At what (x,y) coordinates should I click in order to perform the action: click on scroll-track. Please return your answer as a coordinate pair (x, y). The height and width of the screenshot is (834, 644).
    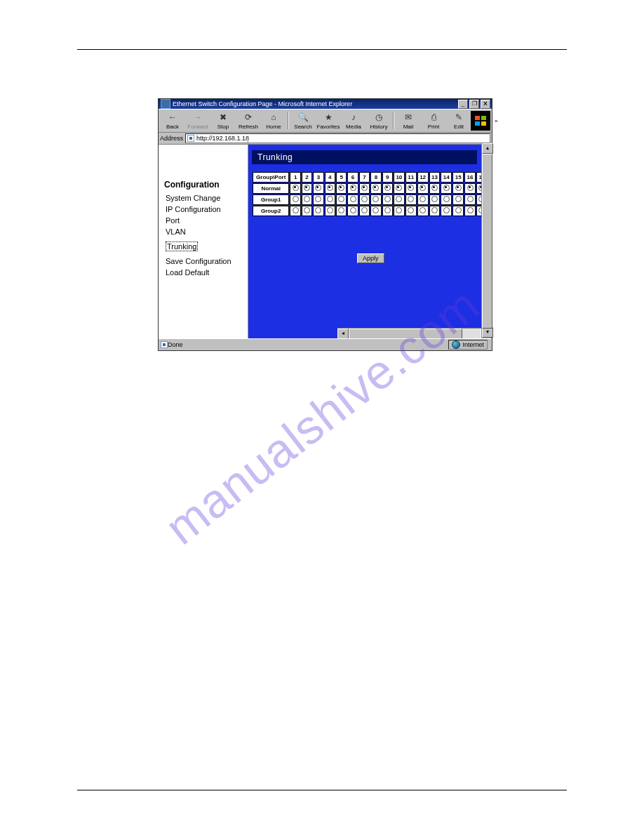
    Looking at the image, I should click on (415, 333).